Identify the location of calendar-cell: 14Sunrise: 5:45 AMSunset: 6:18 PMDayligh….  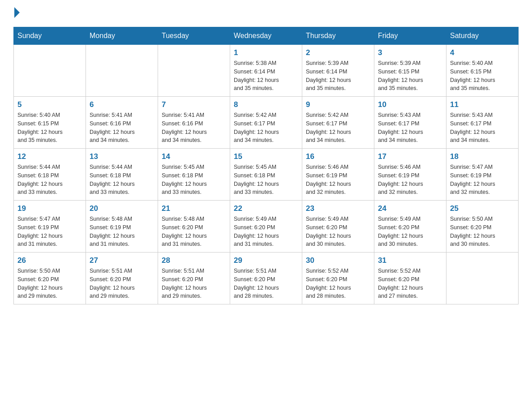
(194, 175).